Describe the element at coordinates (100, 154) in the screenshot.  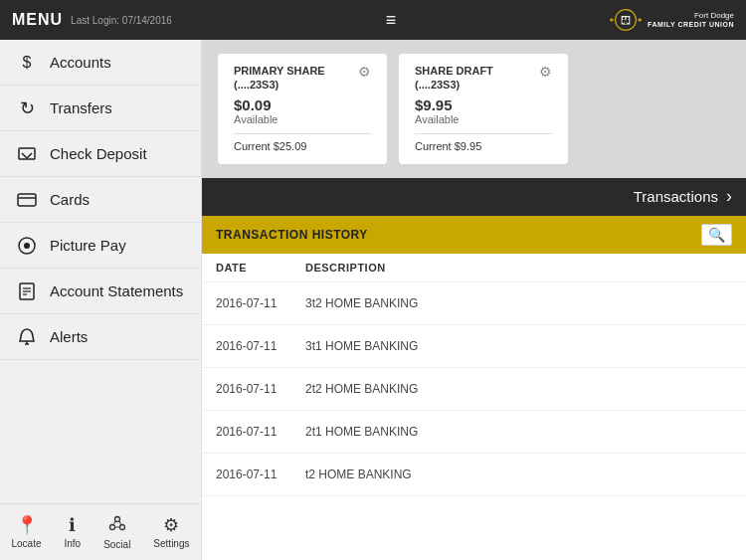
I see `sidebar-item-check-deposit: Check Deposit` at that location.